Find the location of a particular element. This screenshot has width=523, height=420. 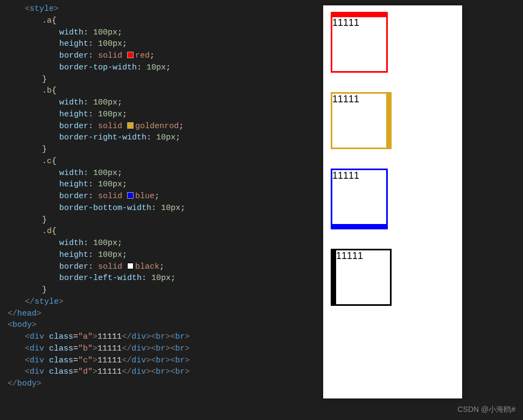

code-line: <div class="b">11111</div><br><br> is located at coordinates (163, 349).